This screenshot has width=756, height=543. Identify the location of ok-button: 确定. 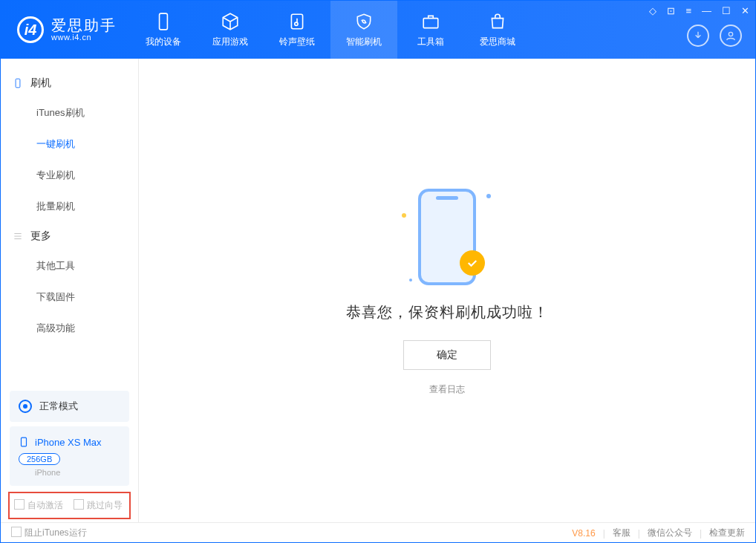
(447, 355).